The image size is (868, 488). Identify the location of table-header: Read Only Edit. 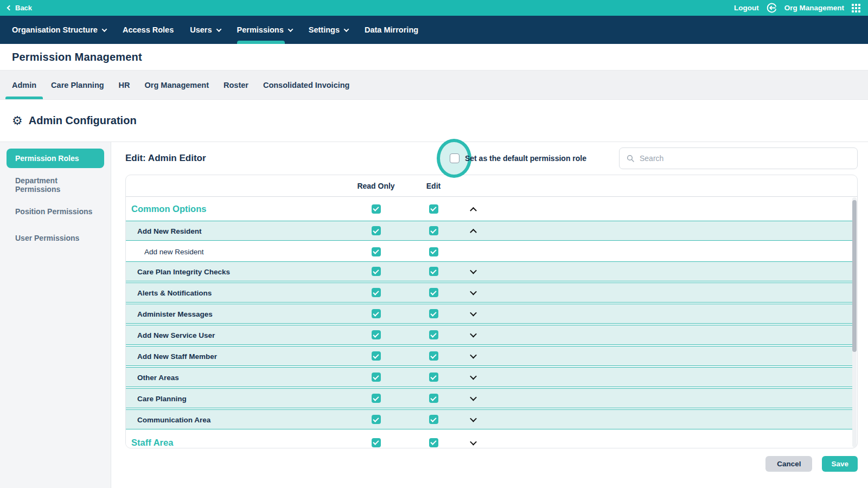
(492, 186).